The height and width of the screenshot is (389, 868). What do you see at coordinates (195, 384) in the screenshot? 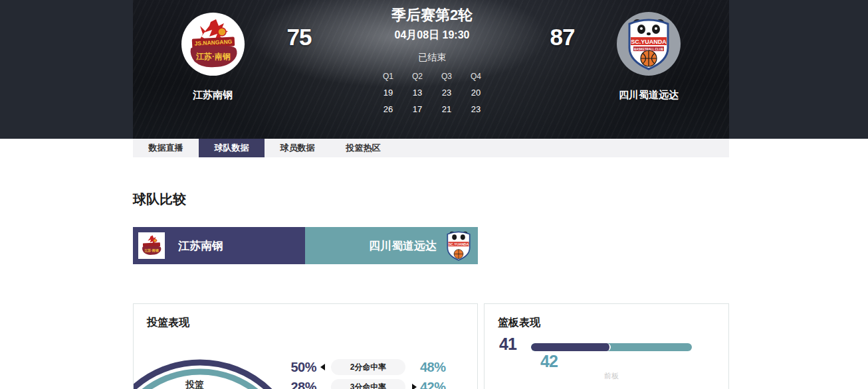
I see `gauge-label: 投篮` at bounding box center [195, 384].